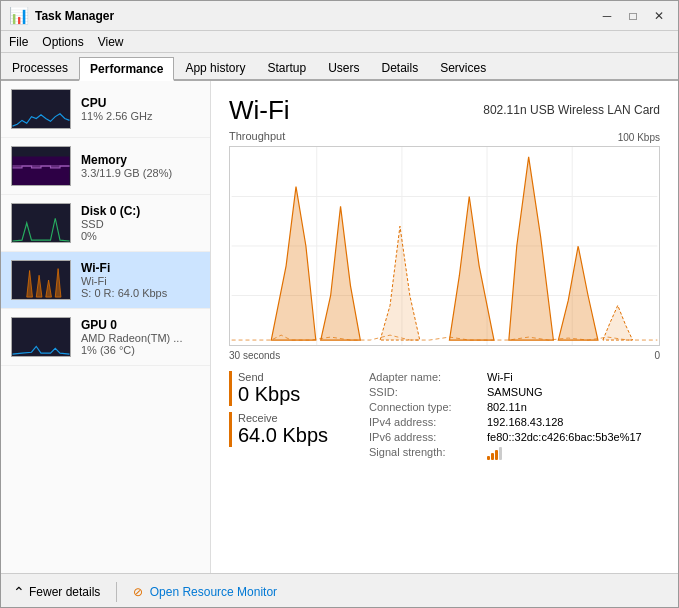  I want to click on info-table: Adapter name: Wi-Fi SSID: SAMSUNG Connec…, so click(506, 418).